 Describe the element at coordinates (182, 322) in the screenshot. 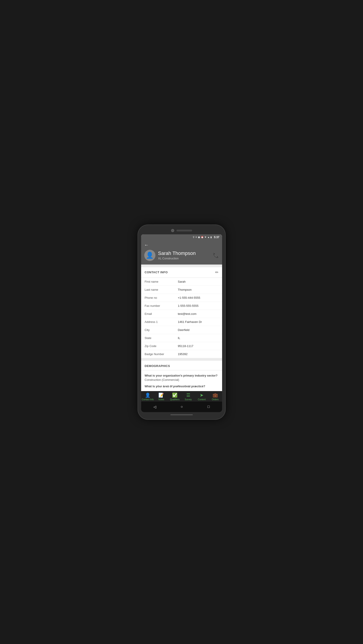

I see `table-row: Address 1 1461 Fairhaven Dr` at that location.